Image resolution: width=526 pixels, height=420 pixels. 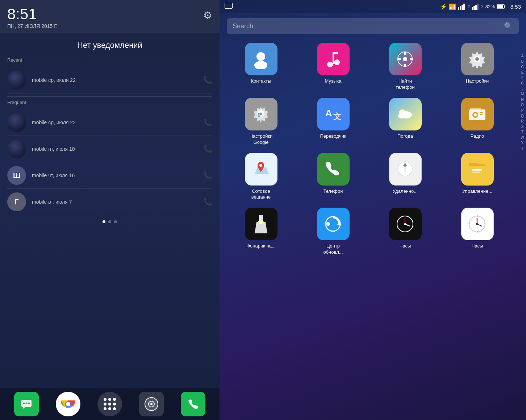 What do you see at coordinates (516, 7) in the screenshot?
I see `status-time: 8:53` at bounding box center [516, 7].